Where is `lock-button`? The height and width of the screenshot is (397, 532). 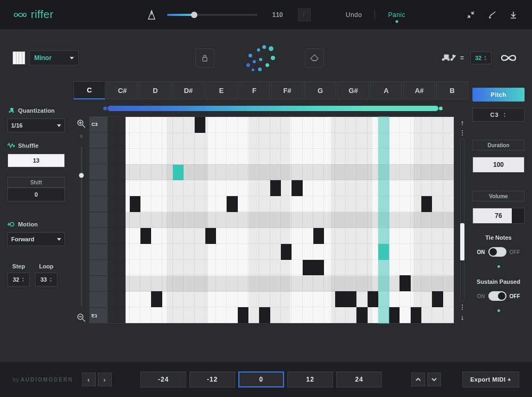 lock-button is located at coordinates (205, 58).